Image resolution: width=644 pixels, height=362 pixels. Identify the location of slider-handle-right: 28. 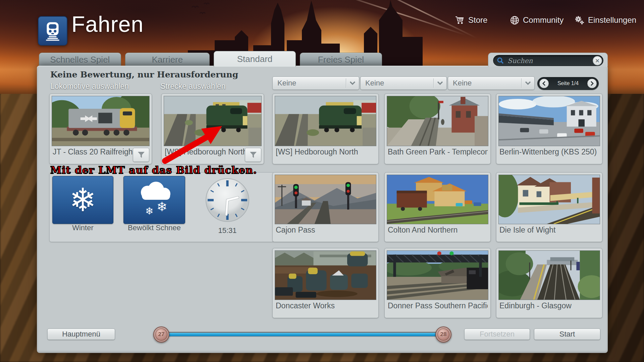
(443, 335).